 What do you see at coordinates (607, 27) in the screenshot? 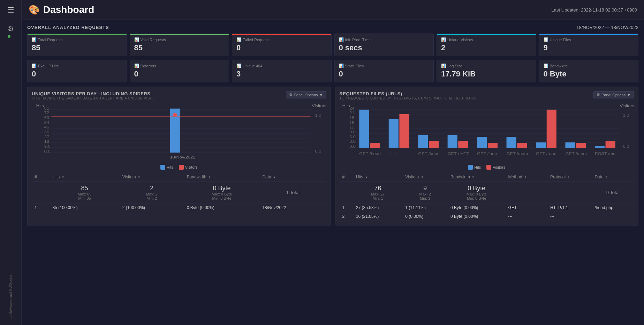
I see `date-range: 18/NOV/2022 — 18/NOV/2022` at bounding box center [607, 27].